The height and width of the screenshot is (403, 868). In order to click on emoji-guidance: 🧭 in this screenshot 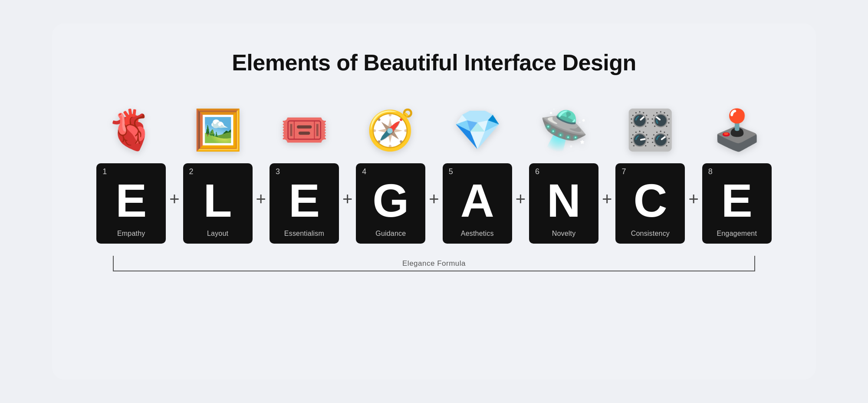, I will do `click(391, 130)`.